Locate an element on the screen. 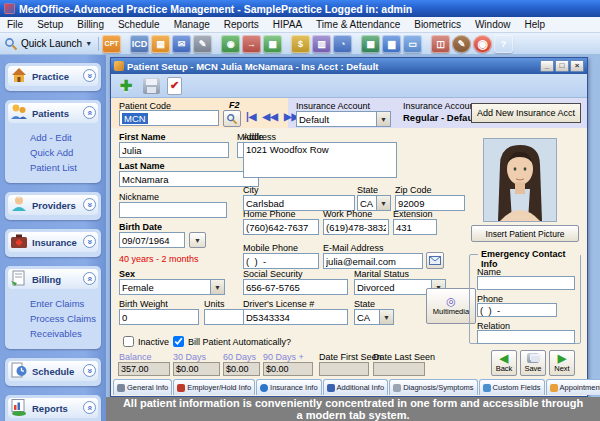 The image size is (600, 421). first-record-button: |◀ is located at coordinates (252, 116).